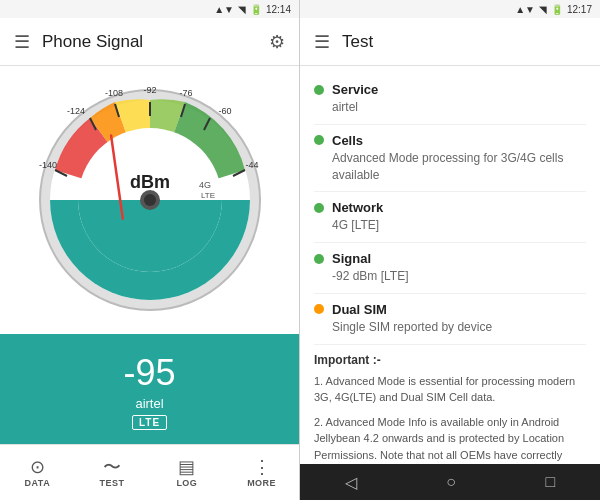 This screenshot has height=500, width=600. What do you see at coordinates (450, 9) in the screenshot?
I see `right-status-bar: ▲▼ ◥ 🔋 12:17` at bounding box center [450, 9].